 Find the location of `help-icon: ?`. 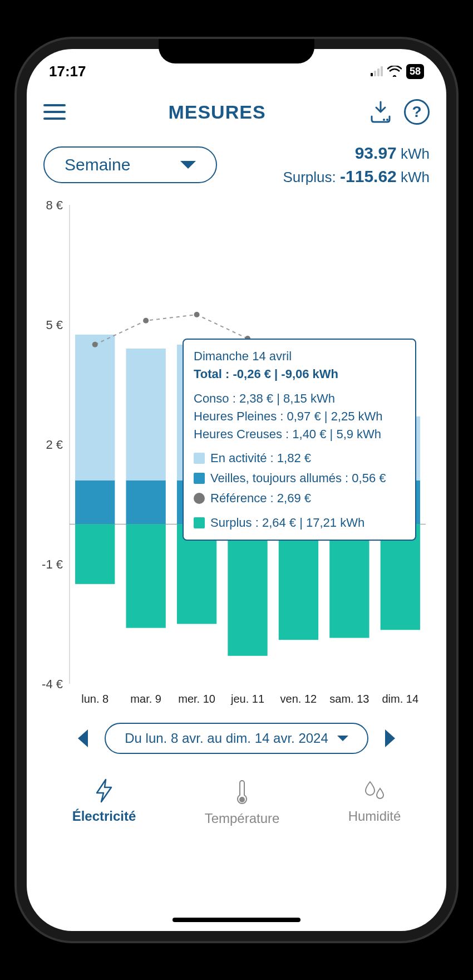

help-icon: ? is located at coordinates (417, 112).